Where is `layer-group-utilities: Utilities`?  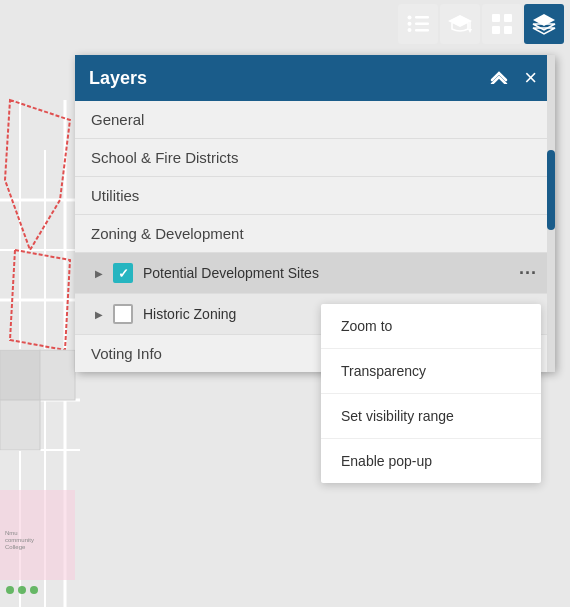 layer-group-utilities: Utilities is located at coordinates (315, 196).